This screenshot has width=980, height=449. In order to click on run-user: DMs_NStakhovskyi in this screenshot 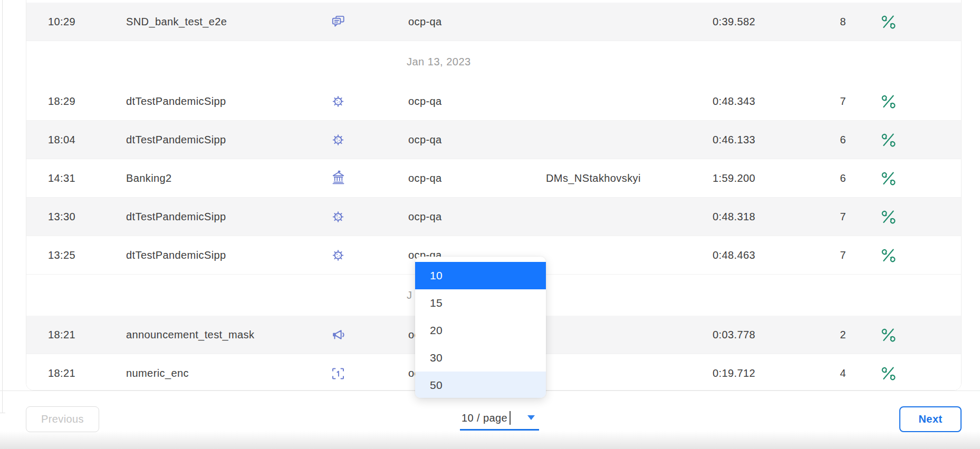, I will do `click(602, 178)`.